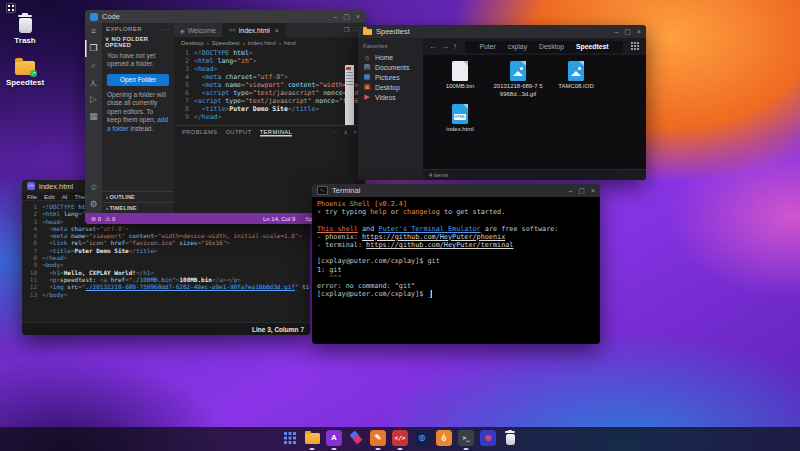 Image resolution: width=800 pixels, height=451 pixels. I want to click on taskbar-item-recorder: ⚲, so click(444, 440).